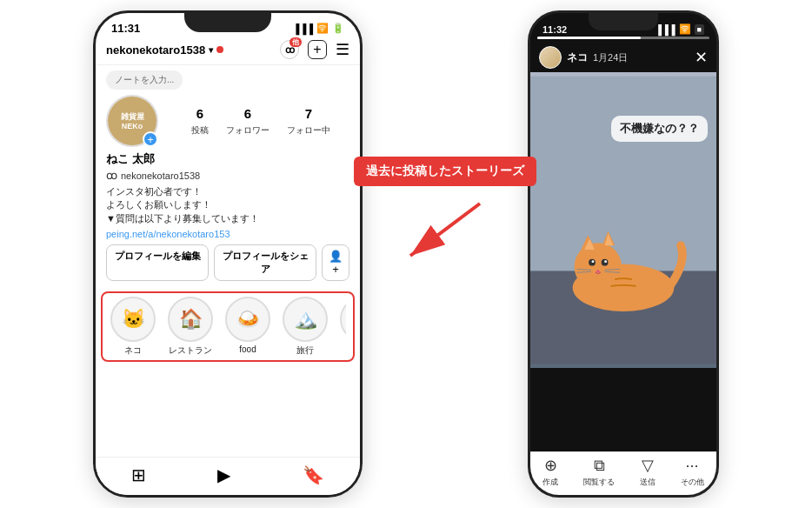  What do you see at coordinates (600, 466) in the screenshot?
I see `browse-icon: ⧉` at bounding box center [600, 466].